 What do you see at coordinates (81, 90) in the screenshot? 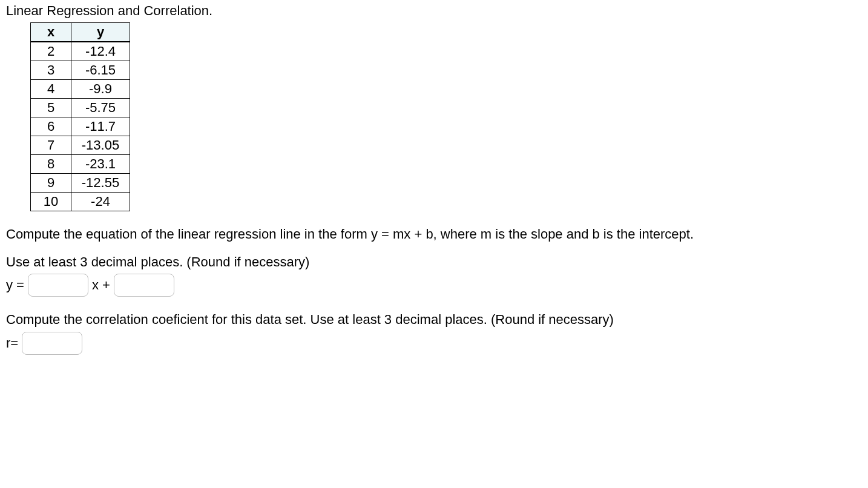
I see `table-row: 4-9.9` at bounding box center [81, 90].